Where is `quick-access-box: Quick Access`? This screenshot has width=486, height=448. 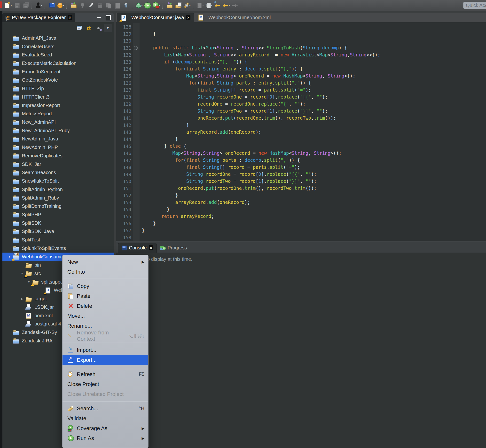
quick-access-box: Quick Access is located at coordinates (475, 5).